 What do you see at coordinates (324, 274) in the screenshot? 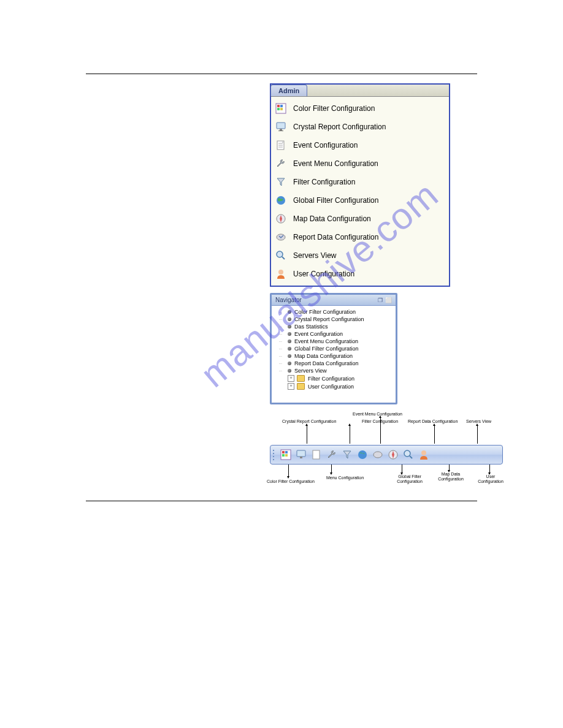
I see `admin-item-label: User Configuration` at bounding box center [324, 274].